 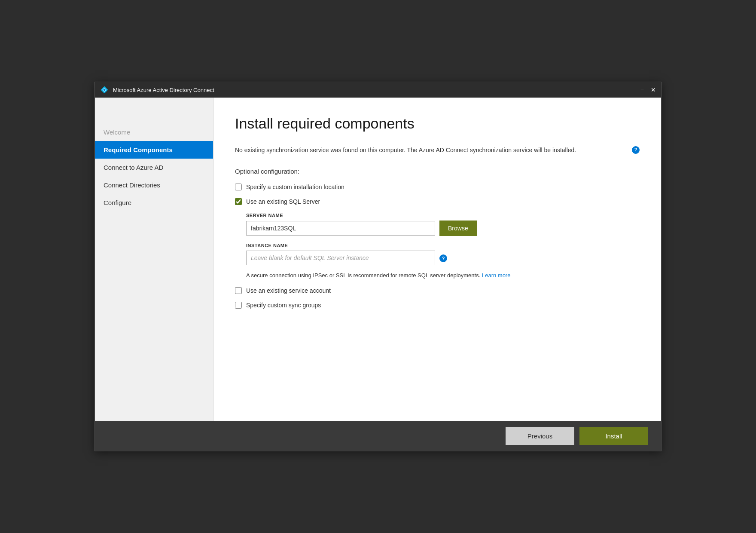 What do you see at coordinates (614, 436) in the screenshot?
I see `install-button: Install` at bounding box center [614, 436].